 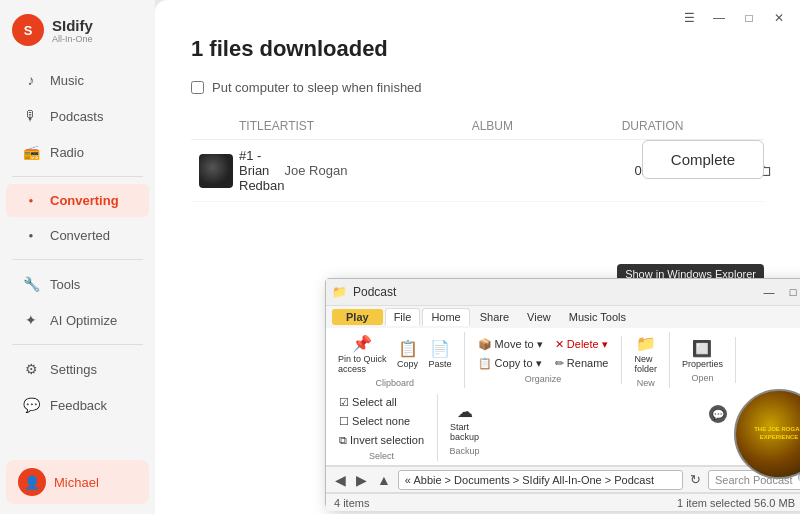 What do you see at coordinates (72, 39) in the screenshot?
I see `app-subtitle: All-In-One` at bounding box center [72, 39].